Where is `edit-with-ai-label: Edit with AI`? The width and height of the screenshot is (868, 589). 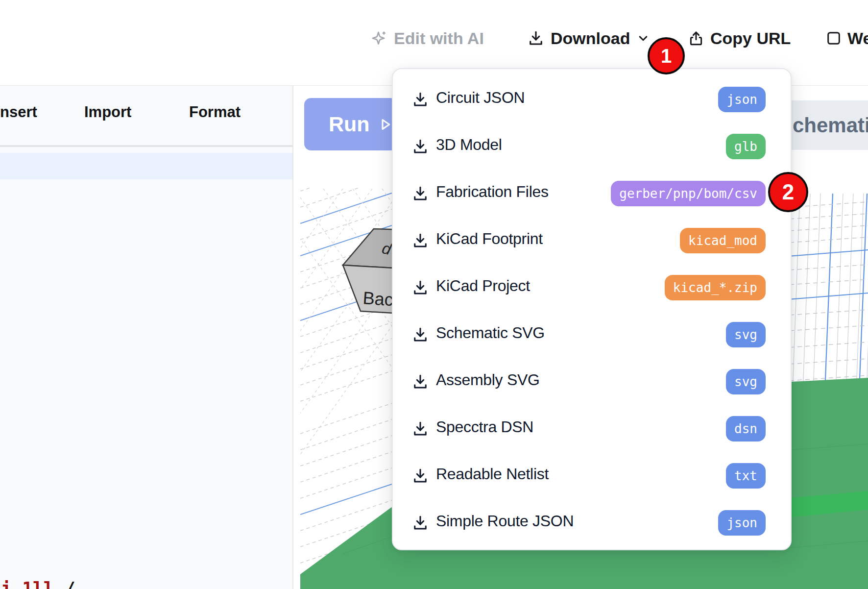
edit-with-ai-label: Edit with AI is located at coordinates (439, 38).